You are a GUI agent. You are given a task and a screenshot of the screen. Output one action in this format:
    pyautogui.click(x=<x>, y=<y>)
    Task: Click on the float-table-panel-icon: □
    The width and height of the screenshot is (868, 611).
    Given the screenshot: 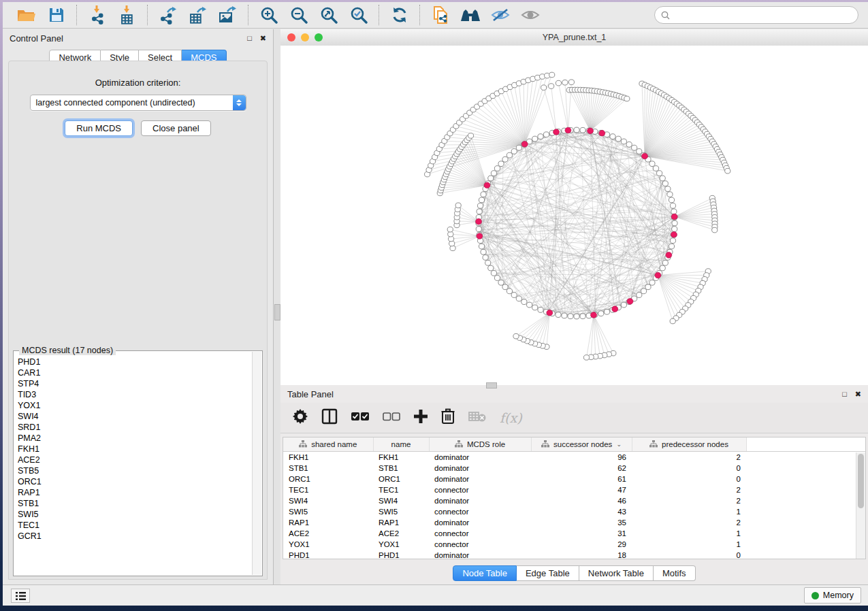 What is the action you would take?
    pyautogui.click(x=844, y=395)
    